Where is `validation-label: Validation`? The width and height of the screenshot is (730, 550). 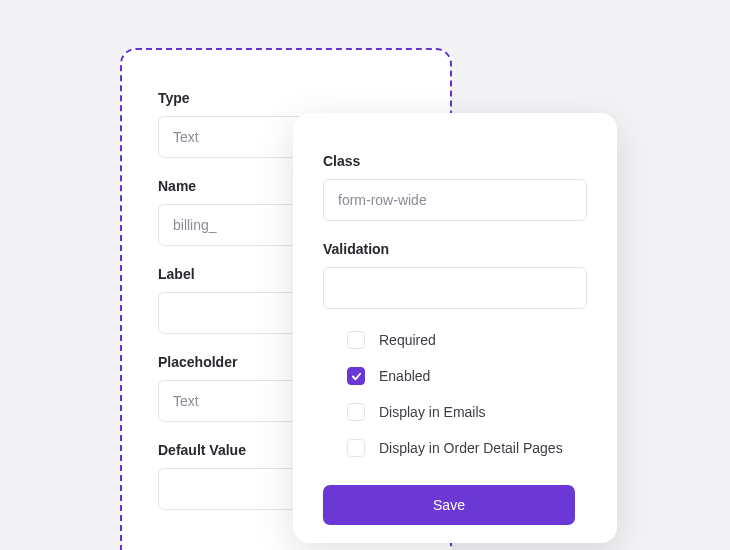
validation-label: Validation is located at coordinates (455, 249).